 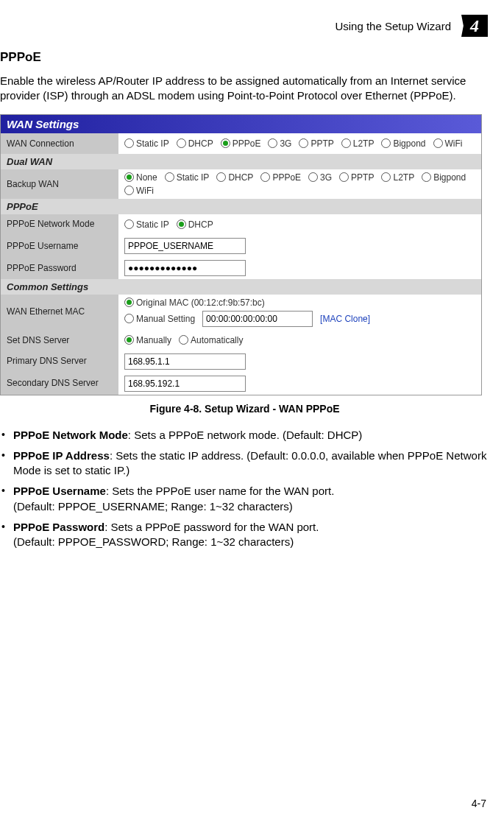 I want to click on dns1-input, so click(x=185, y=362).